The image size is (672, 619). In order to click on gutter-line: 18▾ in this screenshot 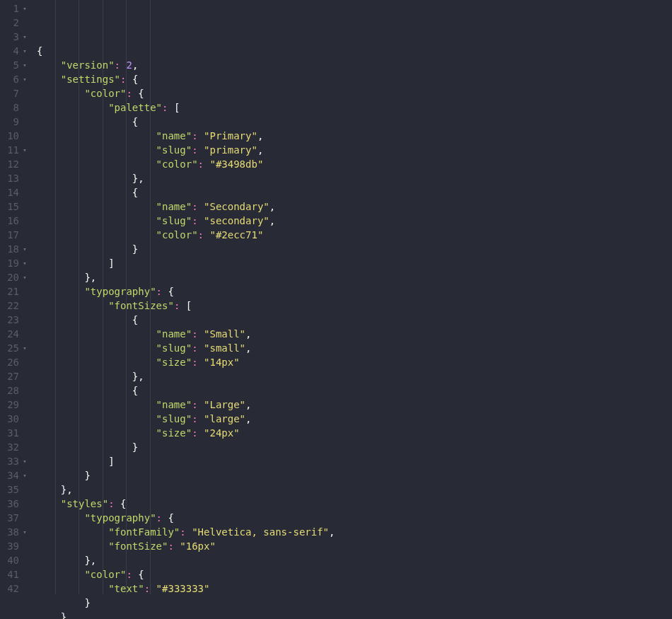, I will do `click(16, 249)`.